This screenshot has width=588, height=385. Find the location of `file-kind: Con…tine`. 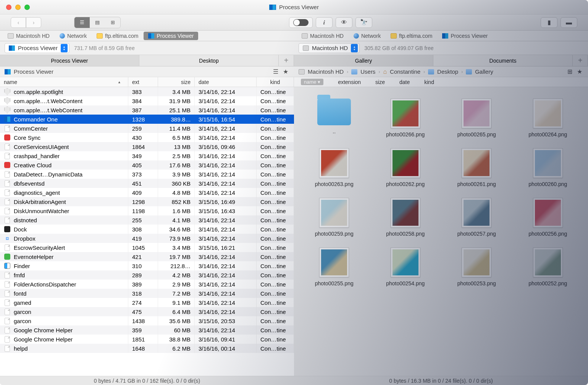

file-kind: Con…tine is located at coordinates (275, 238).